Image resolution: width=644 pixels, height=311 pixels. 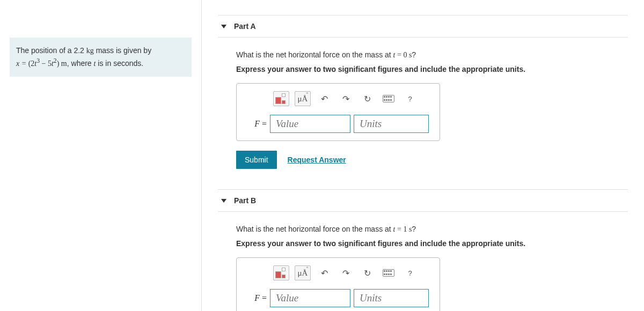 I want to click on part-b-title: Part B, so click(x=245, y=201).